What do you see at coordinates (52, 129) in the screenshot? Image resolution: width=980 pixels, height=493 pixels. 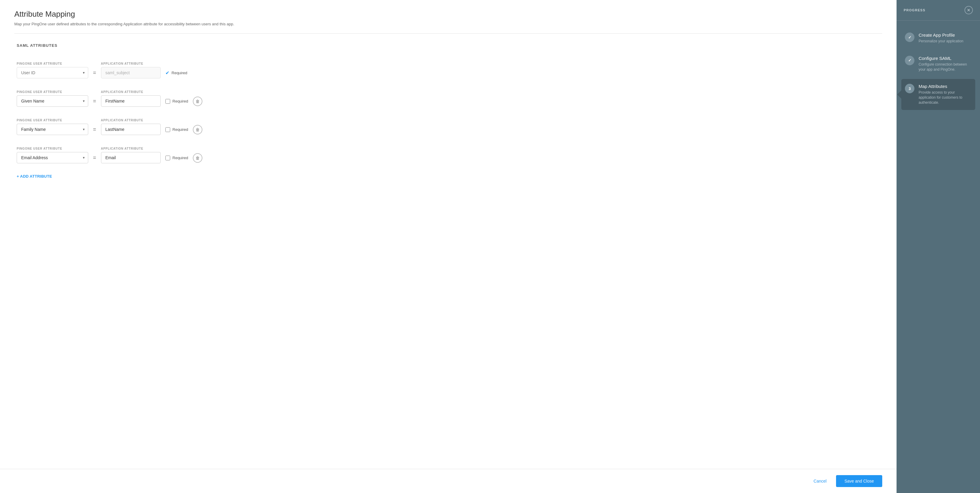 I see `select-wrapper-3: User ID Given Name Family Name Email Add…` at bounding box center [52, 129].